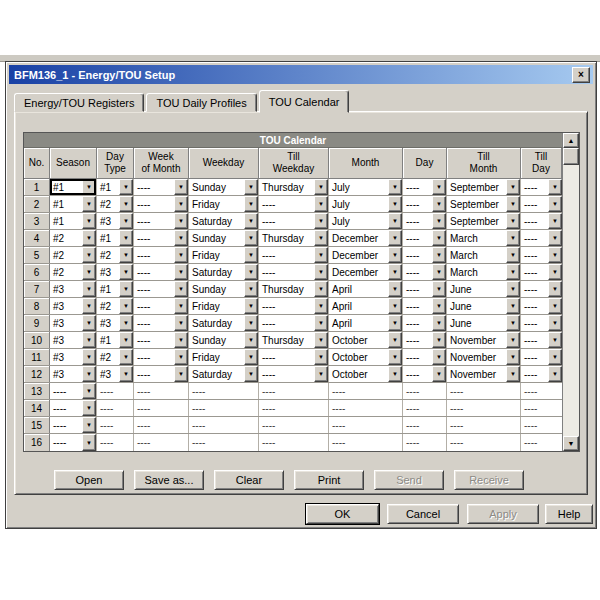 This screenshot has height=600, width=600. I want to click on scrollbar-thumb, so click(571, 156).